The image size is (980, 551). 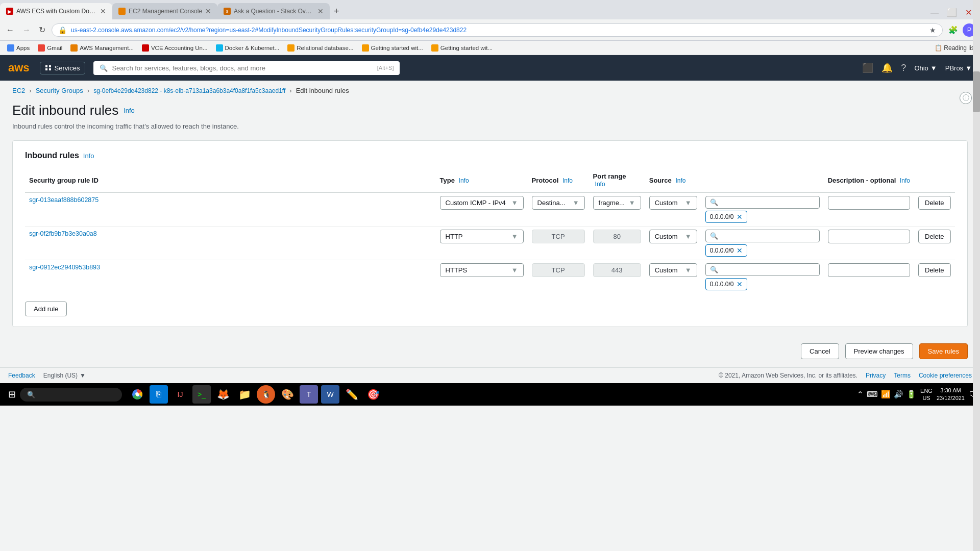 I want to click on port-dropdown-1: fragme... ▼, so click(x=617, y=203).